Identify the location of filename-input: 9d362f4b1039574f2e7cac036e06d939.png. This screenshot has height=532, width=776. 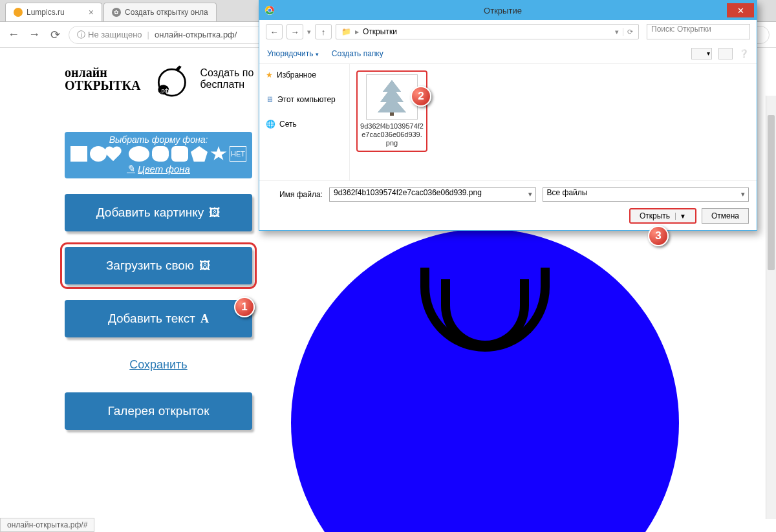
(433, 195).